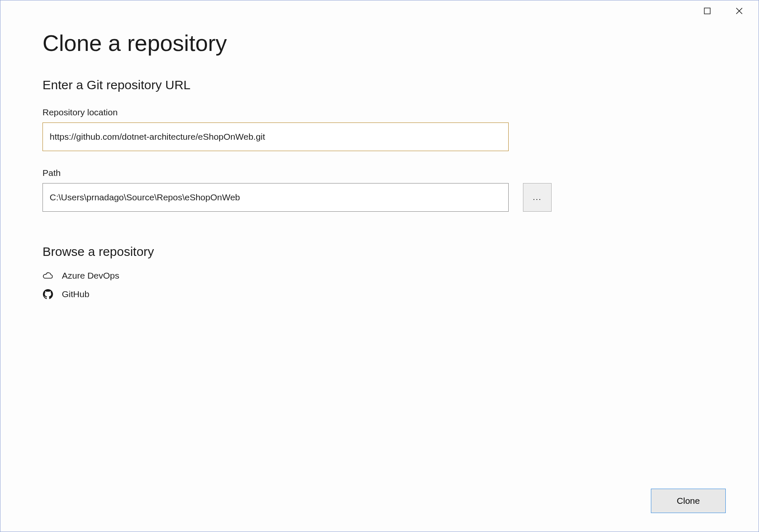 The image size is (759, 532). I want to click on browse-github: GitHub, so click(380, 294).